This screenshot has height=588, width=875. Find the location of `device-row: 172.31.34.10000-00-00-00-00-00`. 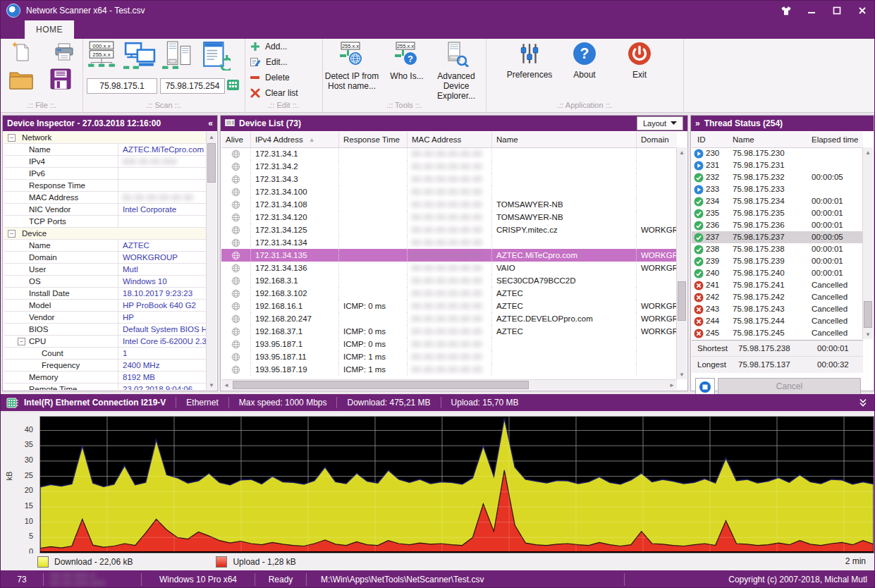

device-row: 172.31.34.10000-00-00-00-00-00 is located at coordinates (449, 192).